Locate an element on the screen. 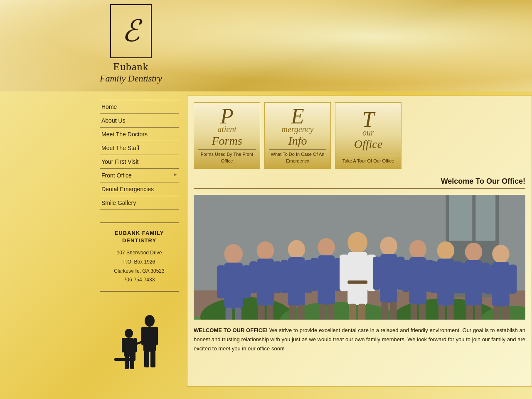 This screenshot has height=399, width=532. emergency-word: mergency is located at coordinates (298, 130).